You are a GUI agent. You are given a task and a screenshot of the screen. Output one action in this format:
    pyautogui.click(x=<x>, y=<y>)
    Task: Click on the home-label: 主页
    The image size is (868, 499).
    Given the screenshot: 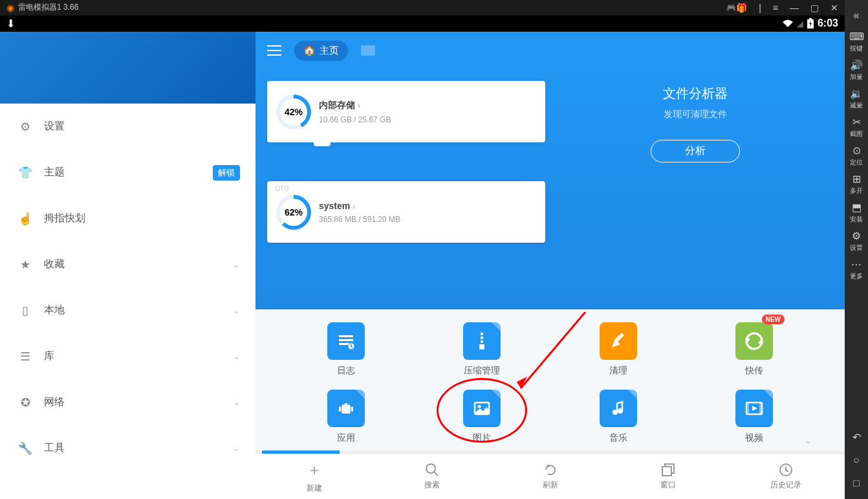 What is the action you would take?
    pyautogui.click(x=329, y=50)
    